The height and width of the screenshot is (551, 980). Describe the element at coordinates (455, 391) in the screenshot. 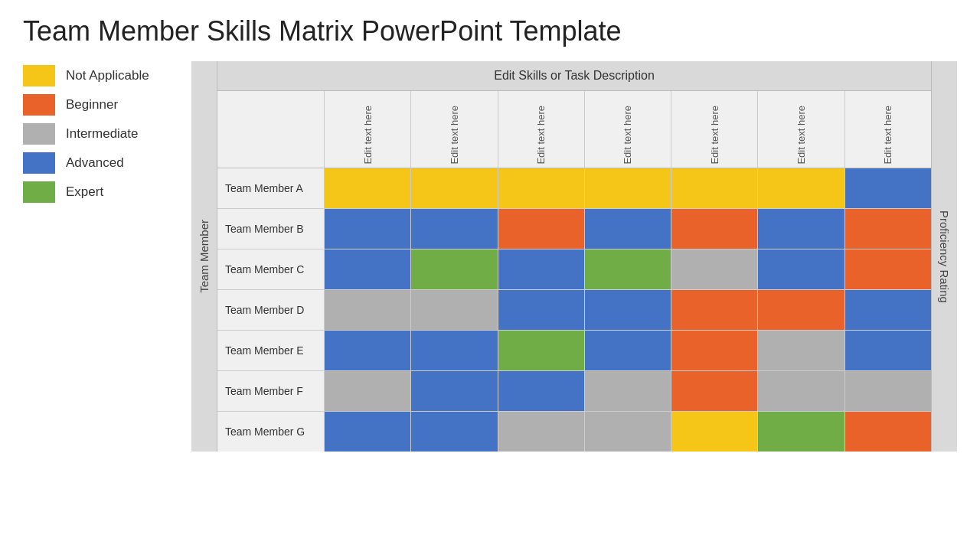

I see `skill-cell-r5-c1` at that location.